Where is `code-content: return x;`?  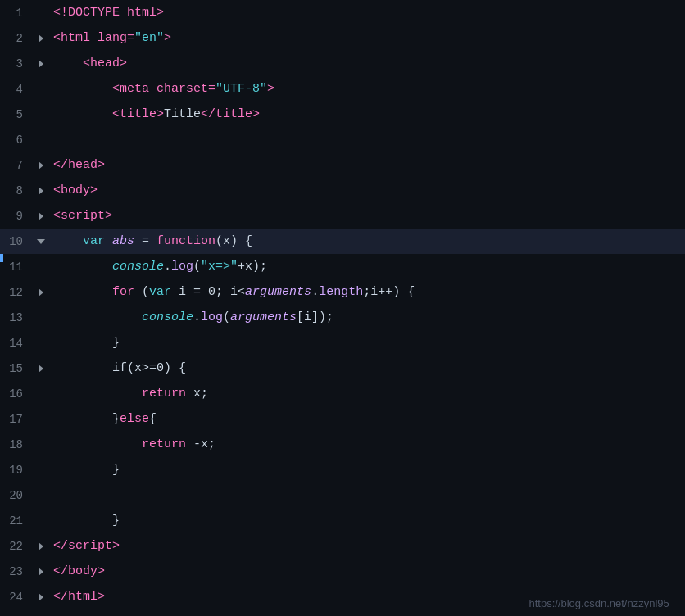 code-content: return x; is located at coordinates (129, 393).